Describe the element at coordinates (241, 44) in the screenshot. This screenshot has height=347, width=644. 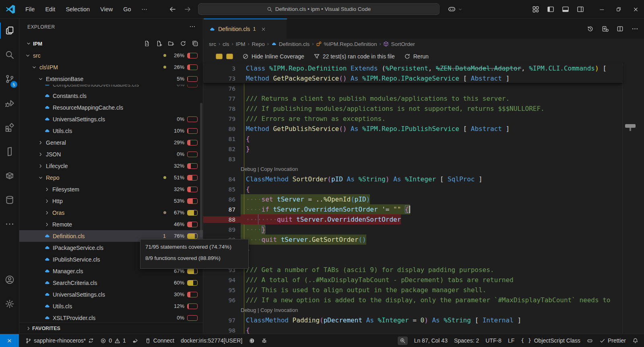
I see `breadcrumb-ipm: IPM` at that location.